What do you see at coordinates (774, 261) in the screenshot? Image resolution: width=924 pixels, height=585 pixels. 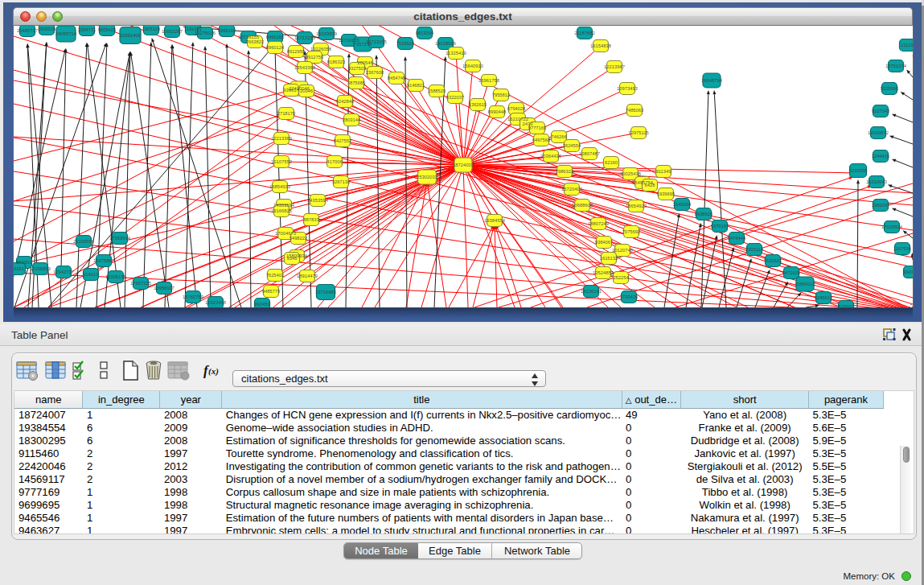 I see `svg-text: 7632621` at bounding box center [774, 261].